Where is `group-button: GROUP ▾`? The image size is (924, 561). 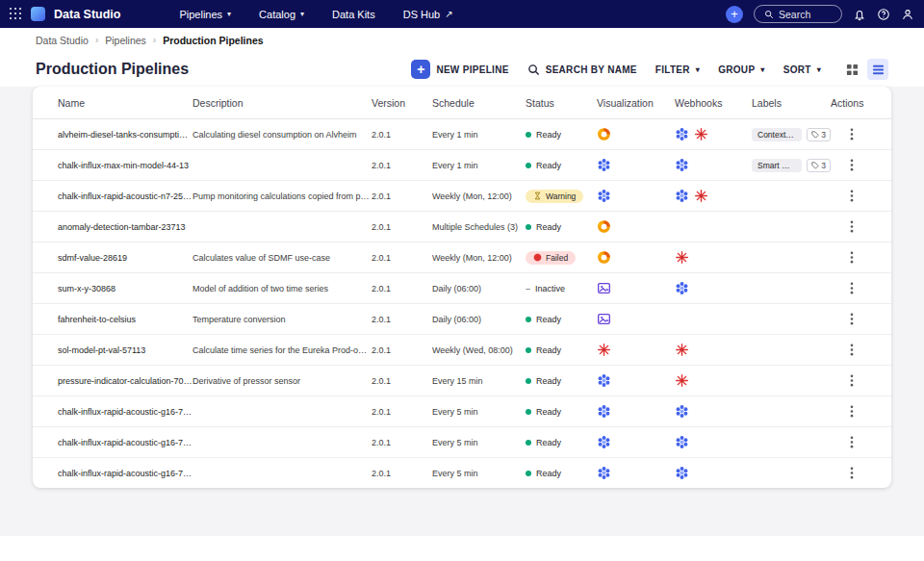
group-button: GROUP ▾ is located at coordinates (741, 69).